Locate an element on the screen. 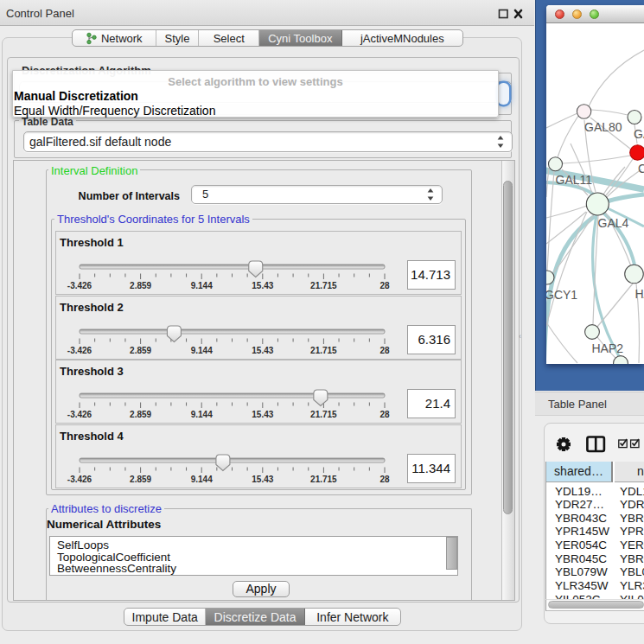  svg-text: GAL2 is located at coordinates (639, 134).